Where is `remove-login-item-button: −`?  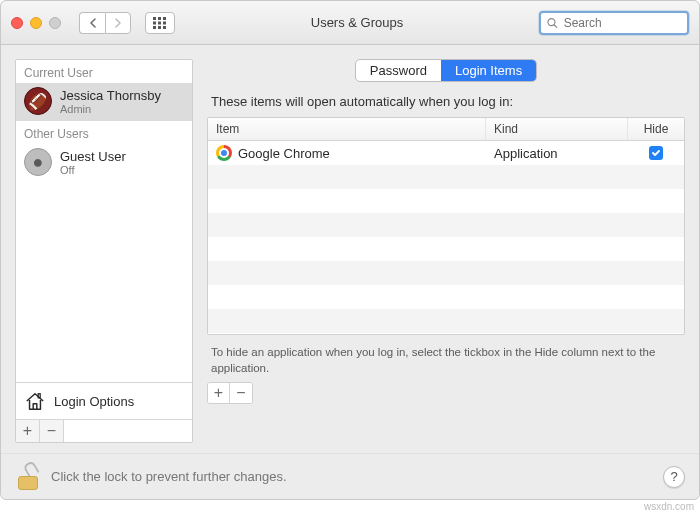
remove-login-item-button: − is located at coordinates (241, 393).